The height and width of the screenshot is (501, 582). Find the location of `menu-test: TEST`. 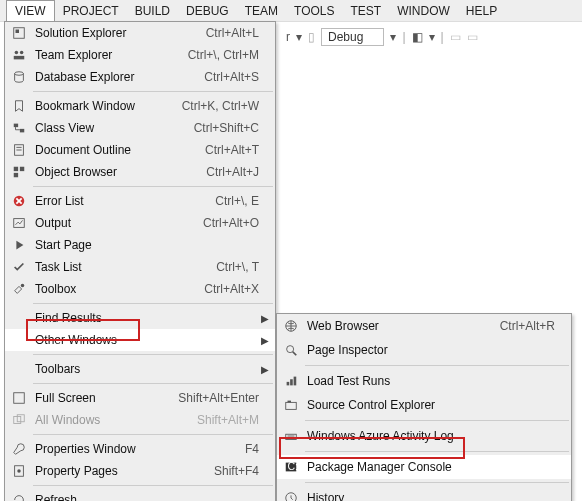

menu-test: TEST is located at coordinates (366, 11).